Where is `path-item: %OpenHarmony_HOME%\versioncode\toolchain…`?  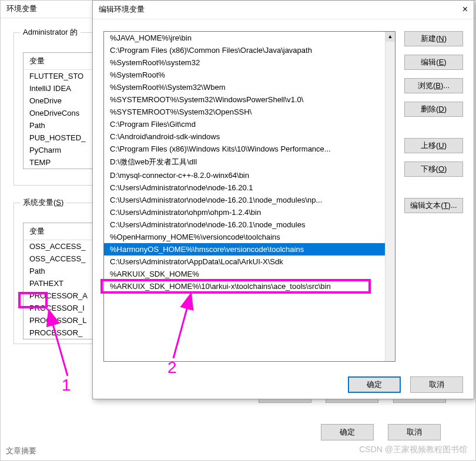
path-item: %OpenHarmony_HOME%\versioncode\toolchain… is located at coordinates (249, 237).